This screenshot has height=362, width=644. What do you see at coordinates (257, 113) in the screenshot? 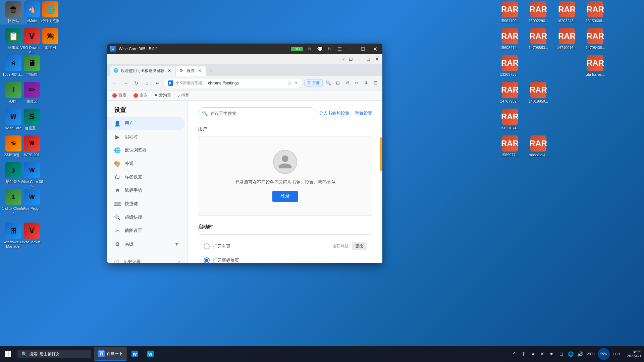
I see `settings-search-input` at bounding box center [257, 113].